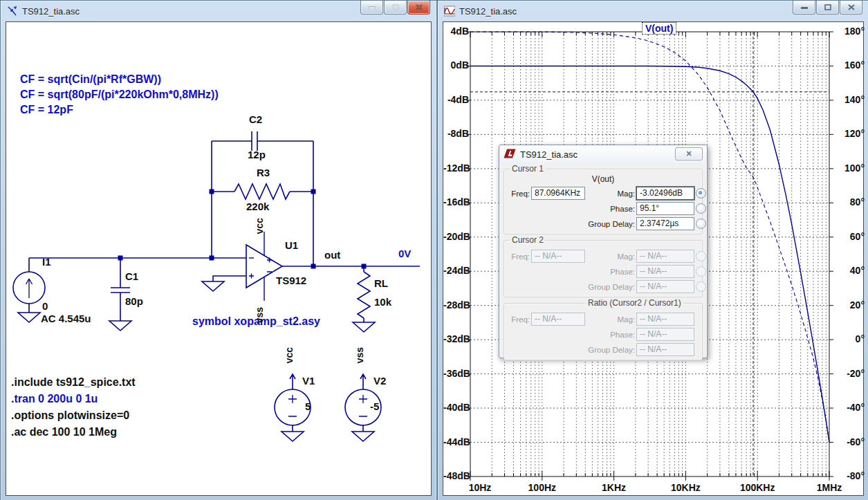 The height and width of the screenshot is (500, 868). Describe the element at coordinates (120, 289) in the screenshot. I see `capacitor-c1-symbol` at that location.